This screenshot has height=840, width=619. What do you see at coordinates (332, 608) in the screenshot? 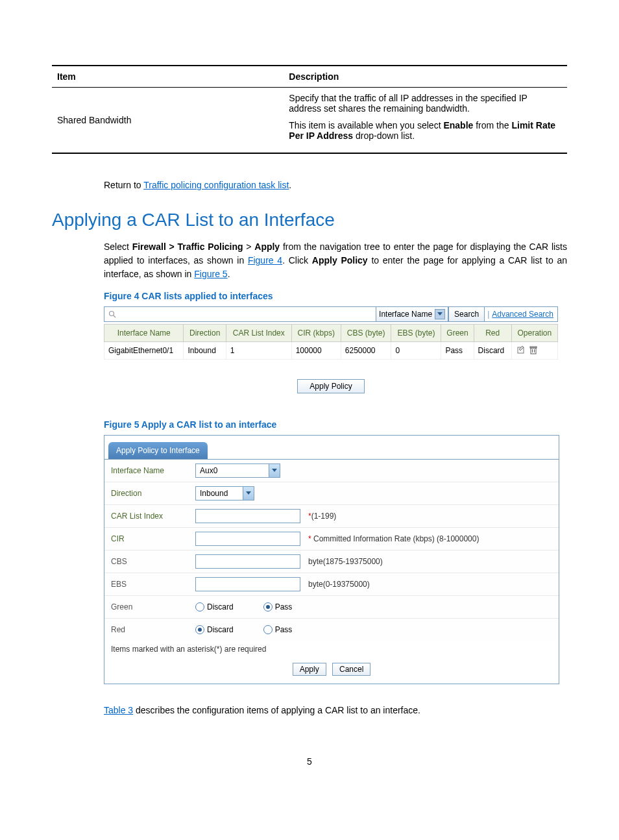
I see `row-green: Green Discard Pass` at bounding box center [332, 608].